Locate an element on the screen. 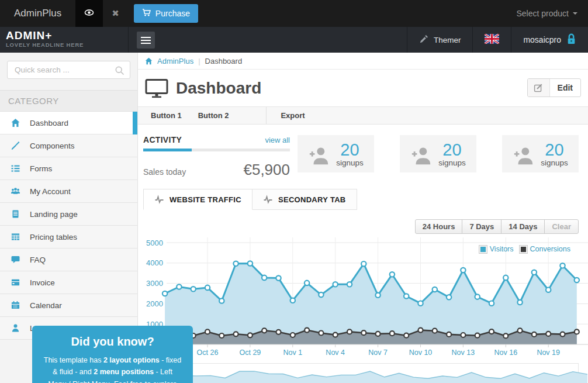 This screenshot has height=383, width=588. edit-pencil-icon is located at coordinates (539, 88).